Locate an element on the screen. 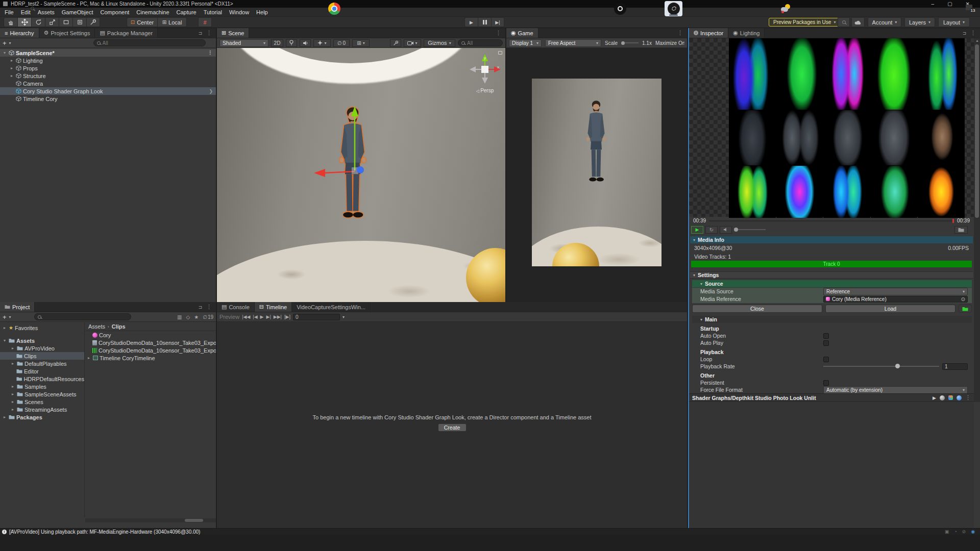 The height and width of the screenshot is (551, 980). media-mute-button is located at coordinates (726, 230).